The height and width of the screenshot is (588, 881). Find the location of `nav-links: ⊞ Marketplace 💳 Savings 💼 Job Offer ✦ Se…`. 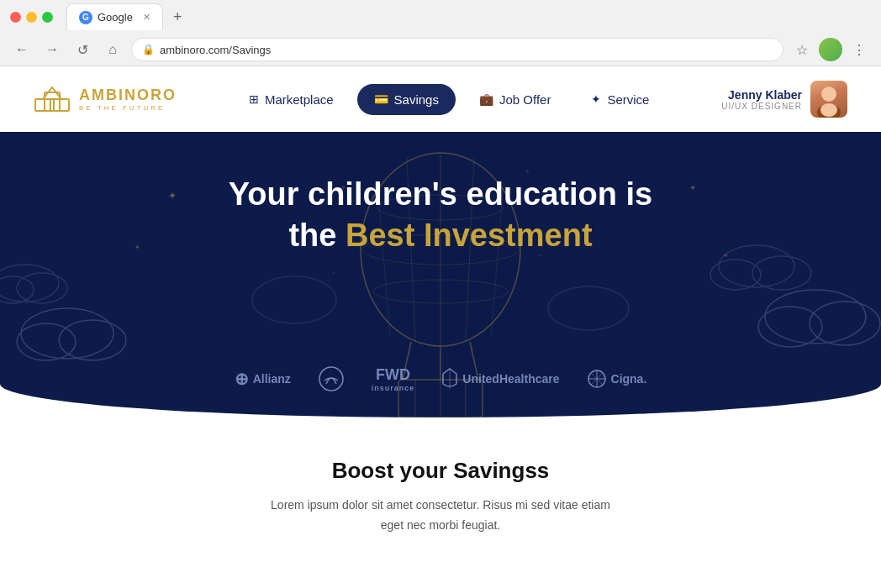

nav-links: ⊞ Marketplace 💳 Savings 💼 Job Offer ✦ Se… is located at coordinates (449, 99).